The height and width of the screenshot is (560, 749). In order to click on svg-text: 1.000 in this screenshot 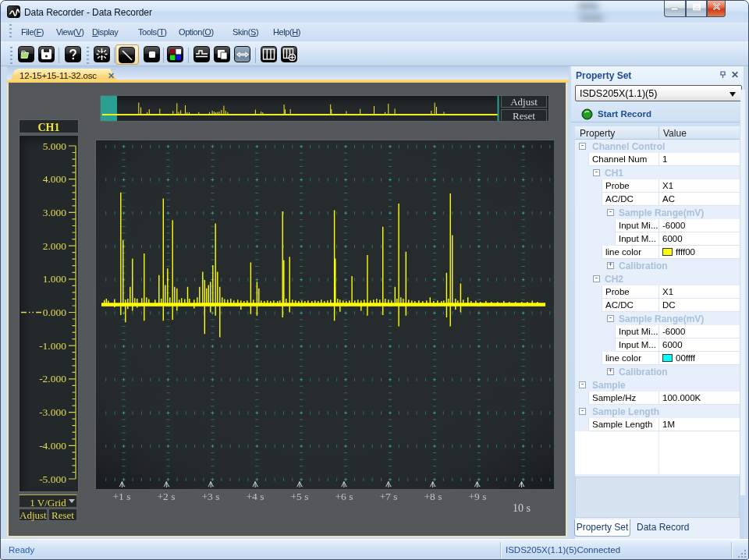, I will do `click(55, 279)`.